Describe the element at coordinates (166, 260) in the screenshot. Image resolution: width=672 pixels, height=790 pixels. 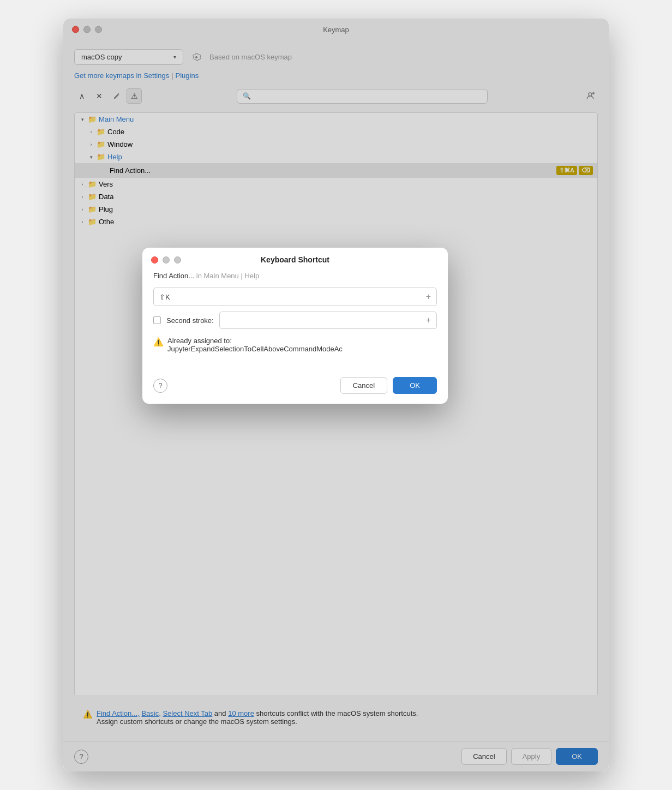
I see `modal-traffic-lights` at that location.